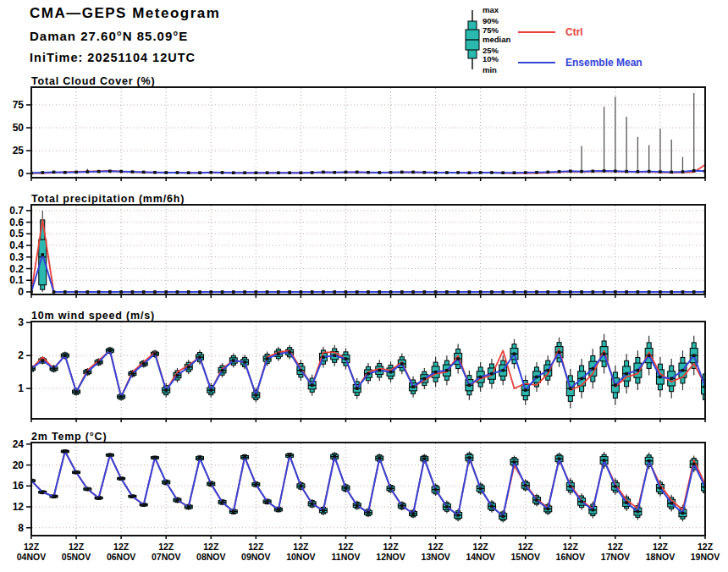  Describe the element at coordinates (19, 105) in the screenshot. I see `y-tick-label: 75` at that location.